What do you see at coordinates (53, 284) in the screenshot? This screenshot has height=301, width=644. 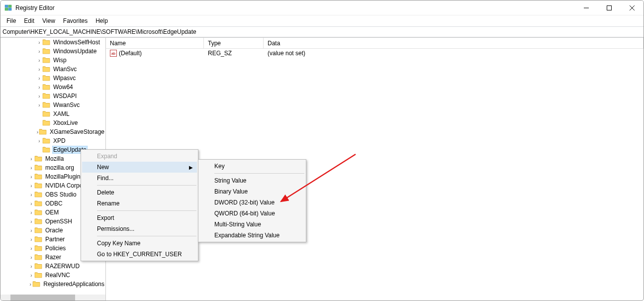 I see `tree-item: ›RegisteredApplications` at bounding box center [53, 284].